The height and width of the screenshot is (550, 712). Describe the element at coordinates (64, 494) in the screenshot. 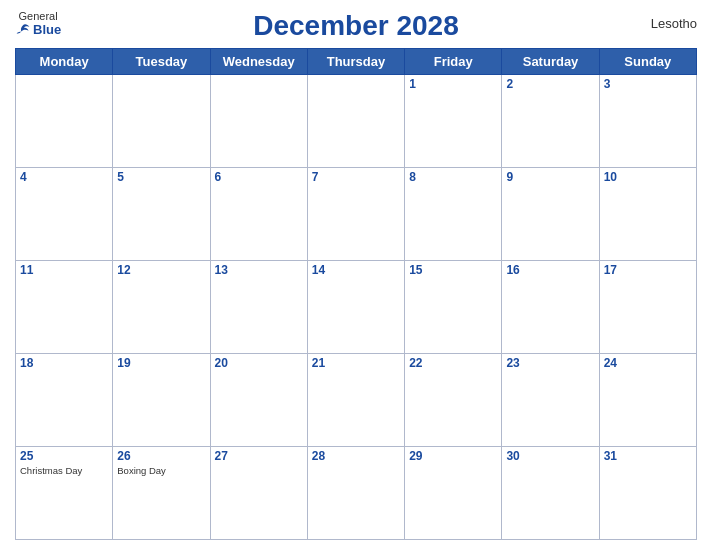

I see `calendar-cell: 25Christmas Day` at that location.